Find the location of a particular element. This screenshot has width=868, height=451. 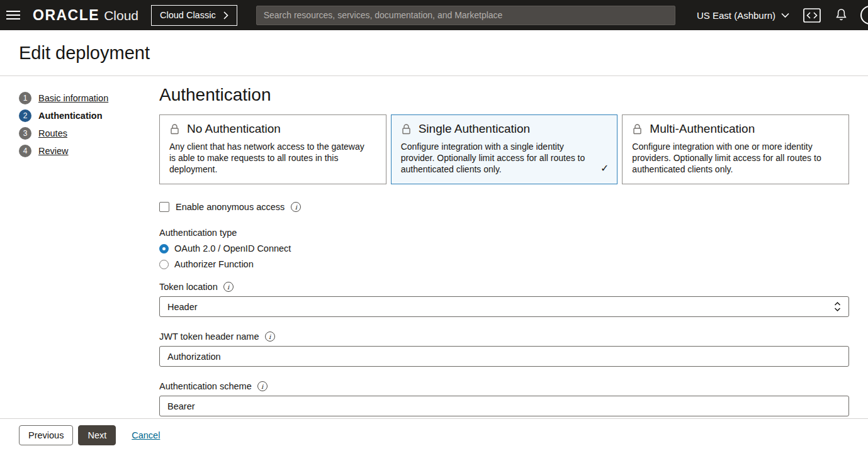

radio-unselected-icon is located at coordinates (164, 264).